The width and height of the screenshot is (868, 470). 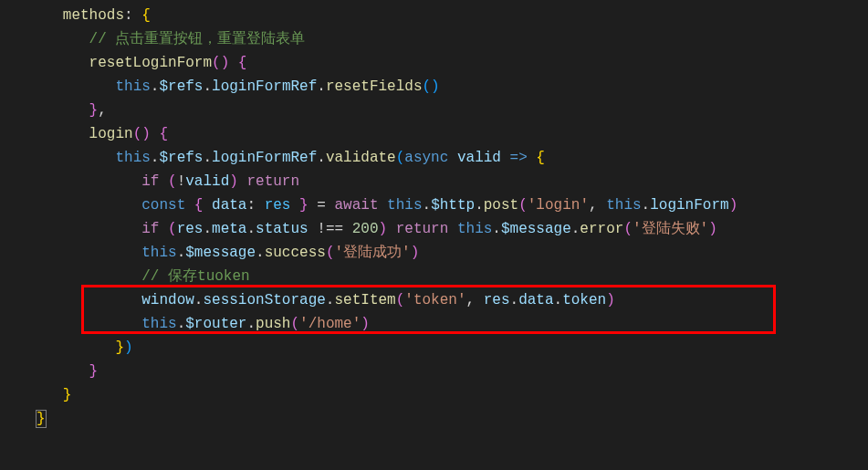 I want to click on code-line: // 保存tuoken, so click(x=453, y=277).